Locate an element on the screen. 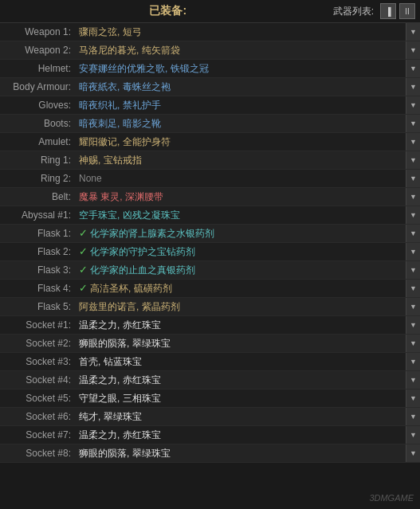 The image size is (420, 509). eq-label: Socket #8: is located at coordinates (38, 453).